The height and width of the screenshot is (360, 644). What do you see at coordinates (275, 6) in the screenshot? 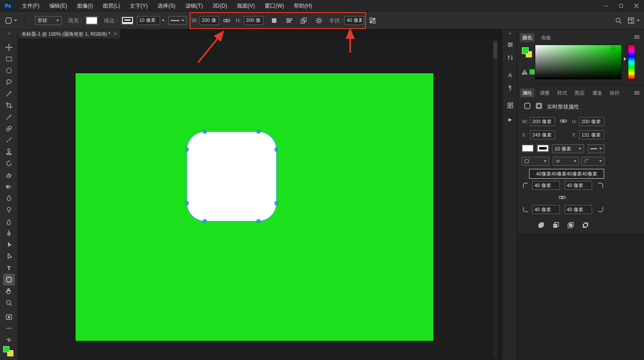
I see `menu-window: 窗口(W)` at bounding box center [275, 6].